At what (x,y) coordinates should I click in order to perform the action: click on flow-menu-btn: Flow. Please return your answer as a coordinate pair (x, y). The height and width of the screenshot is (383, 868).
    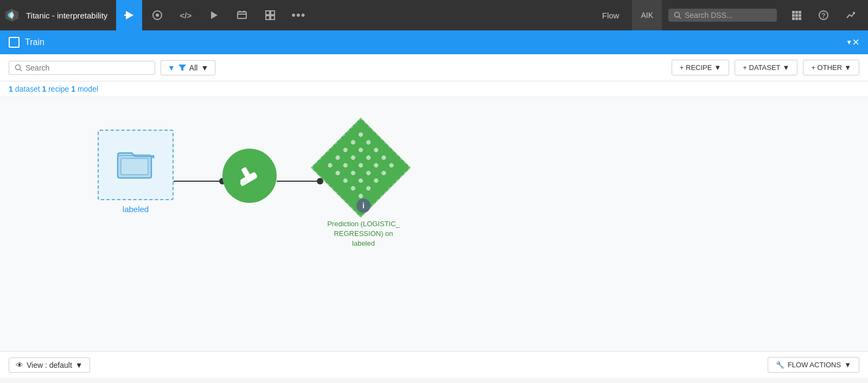
    Looking at the image, I should click on (611, 15).